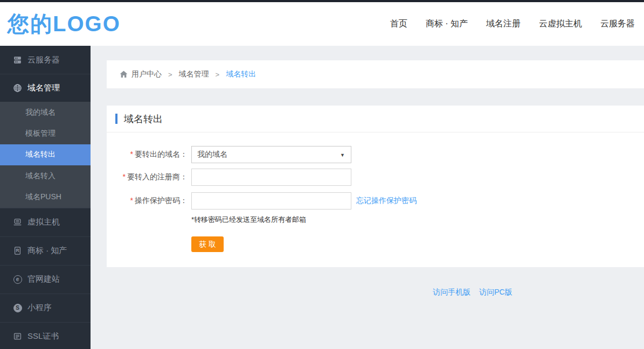 The image size is (644, 349). What do you see at coordinates (45, 336) in the screenshot?
I see `sidebar-item-ssl-certificate: SSL证书` at bounding box center [45, 336].